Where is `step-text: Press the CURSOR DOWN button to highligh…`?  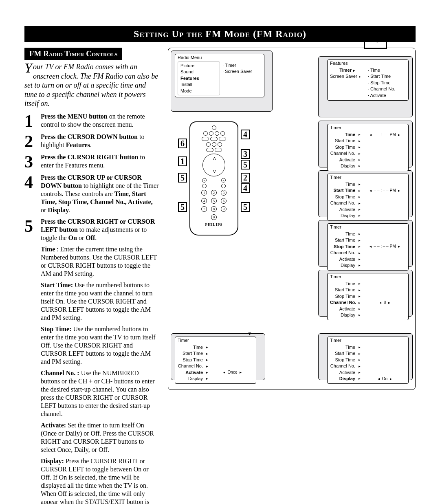 step-text: Press the CURSOR DOWN button to highligh… is located at coordinates (100, 141).